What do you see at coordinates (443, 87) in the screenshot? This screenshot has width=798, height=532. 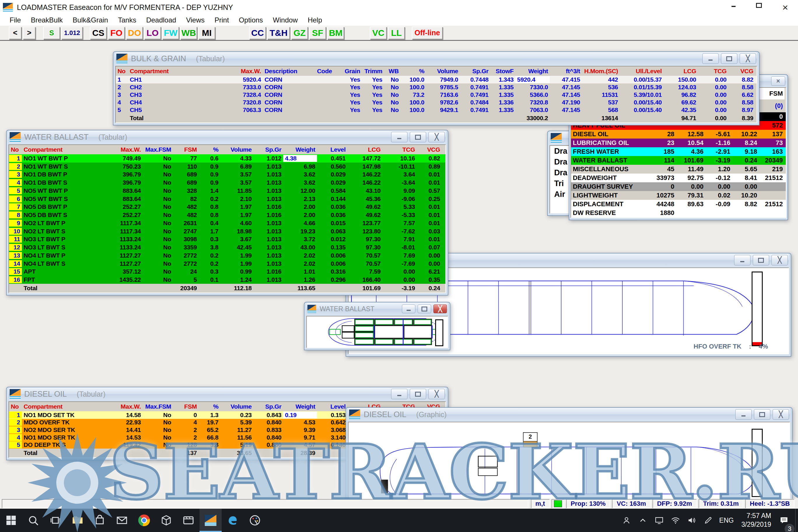 I see `cell: 9785.5` at bounding box center [443, 87].